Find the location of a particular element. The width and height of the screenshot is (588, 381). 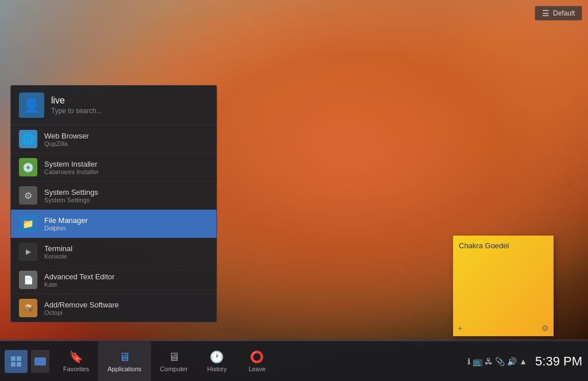

menu-item-web-browser-text: Web Browser QupZilla is located at coordinates (126, 139).